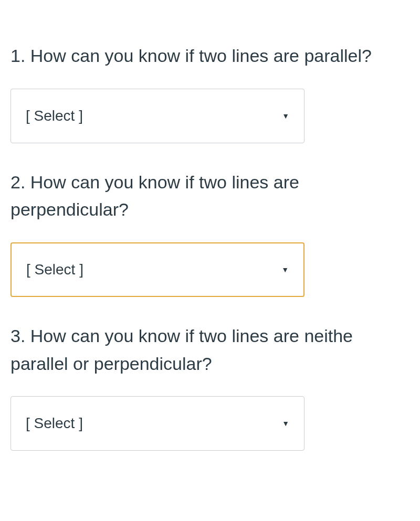 The image size is (420, 521). Describe the element at coordinates (201, 56) in the screenshot. I see `question-body: How can you know if two lines are parall…` at that location.